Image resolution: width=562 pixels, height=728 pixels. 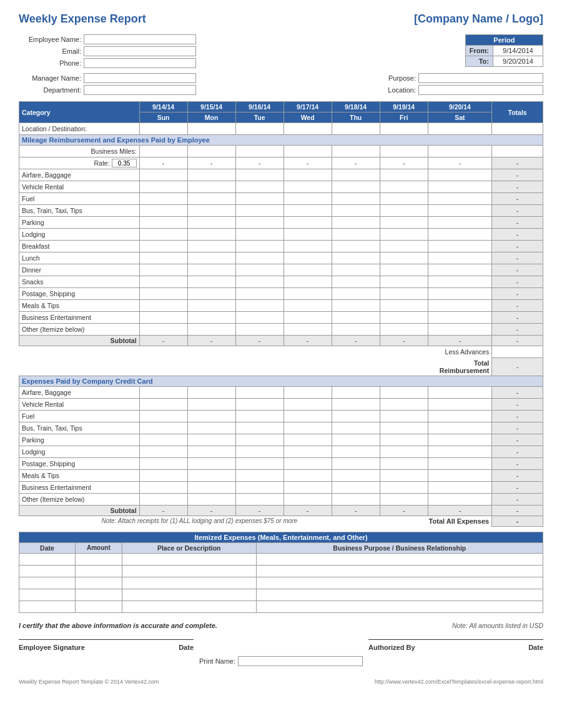 What do you see at coordinates (102, 163) in the screenshot?
I see `rate-label: Rate:` at bounding box center [102, 163].